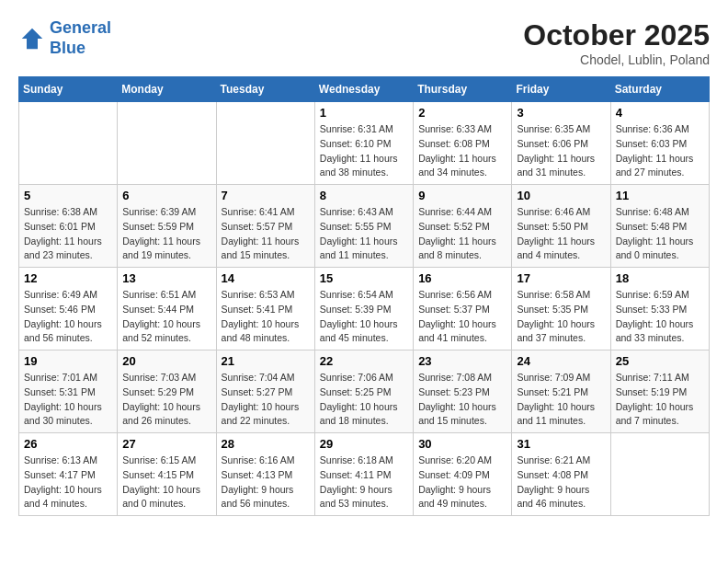  Describe the element at coordinates (266, 278) in the screenshot. I see `day-number: 14` at that location.